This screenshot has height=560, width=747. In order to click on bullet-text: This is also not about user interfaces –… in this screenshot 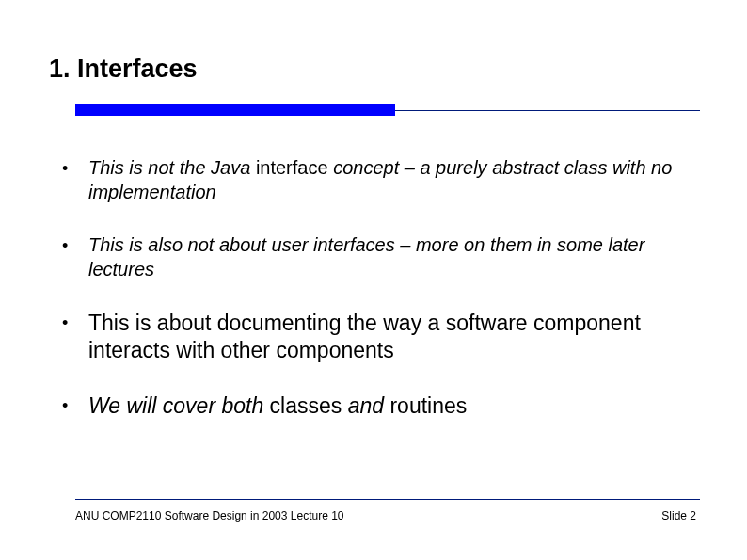, I will do `click(394, 257)`.